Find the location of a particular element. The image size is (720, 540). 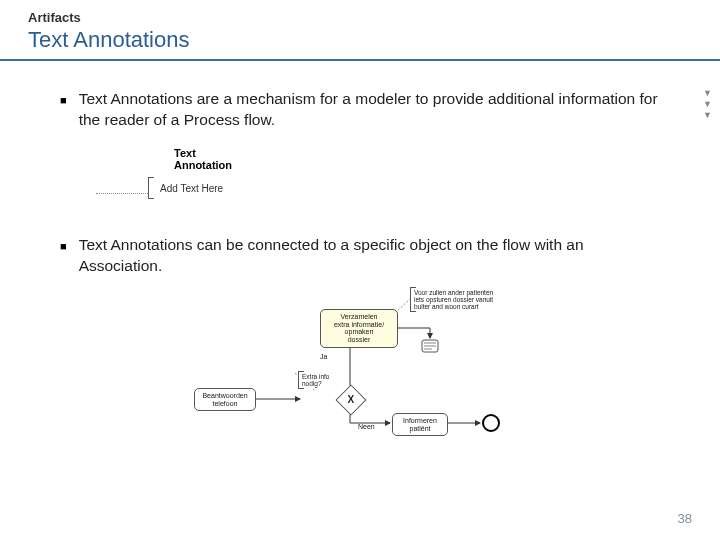

slide-header: Artifacts Text Annotations is located at coordinates (360, 30).